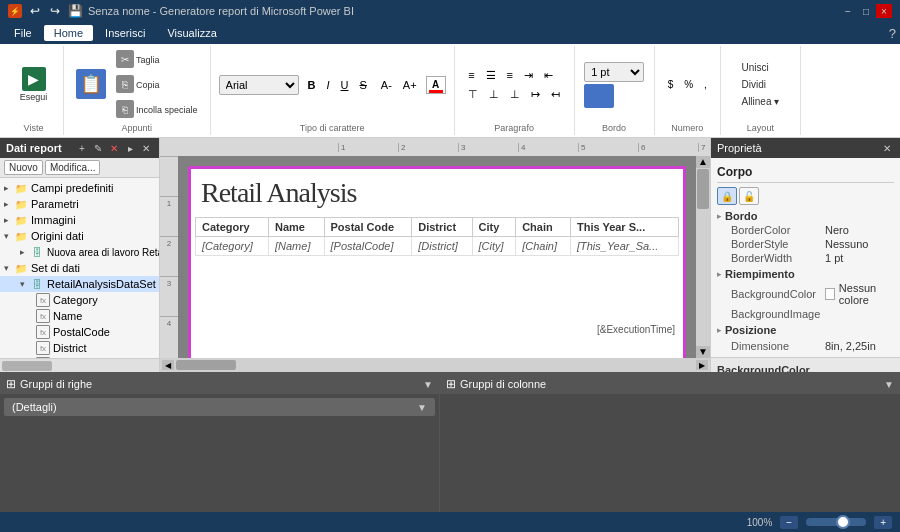 Image resolution: width=900 pixels, height=532 pixels. What do you see at coordinates (435, 365) in the screenshot?
I see `canvas-hscroll: ◀ ▶` at bounding box center [435, 365].